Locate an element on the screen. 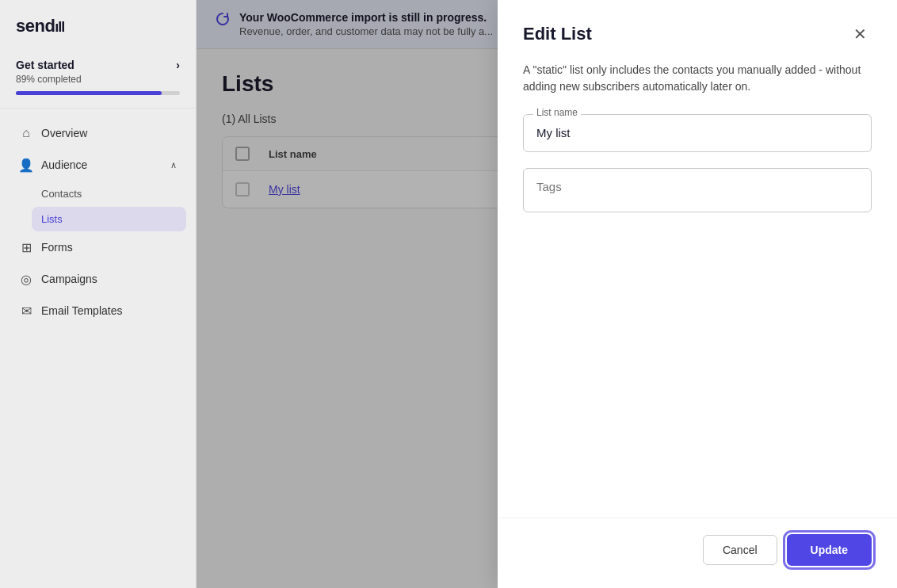 This screenshot has height=588, width=897. sidebar-item-campaigns: ◎ Campaigns is located at coordinates (98, 279).